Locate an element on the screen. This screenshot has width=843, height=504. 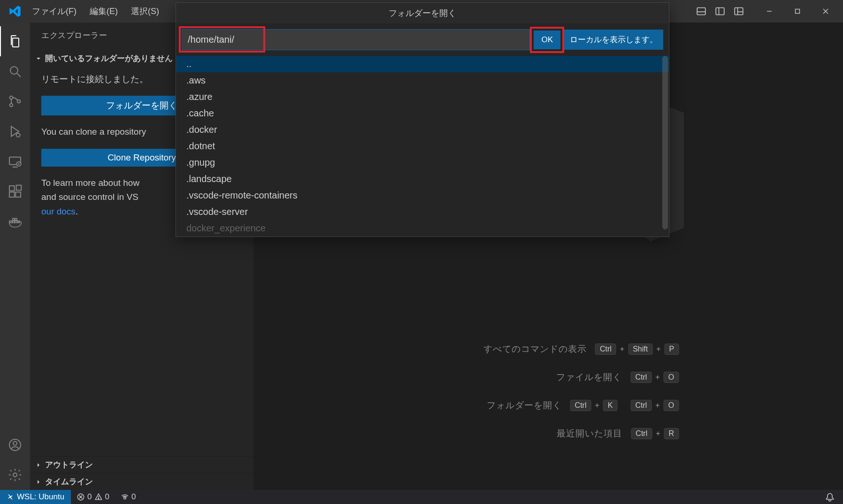
menu-edit: 編集(E) is located at coordinates (104, 11).